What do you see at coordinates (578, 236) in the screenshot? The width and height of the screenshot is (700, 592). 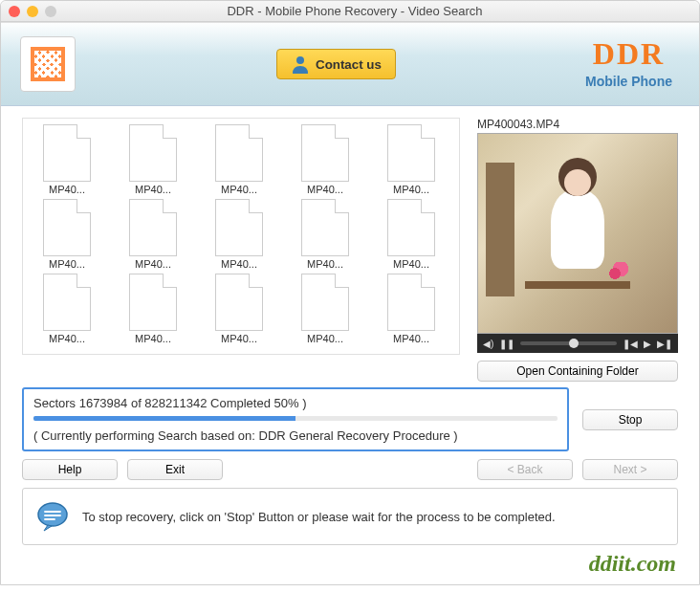 I see `preview-panel: MP400043.MP4 ◀) ❚❚ ❚◀ ▶ ▶❚` at bounding box center [578, 236].